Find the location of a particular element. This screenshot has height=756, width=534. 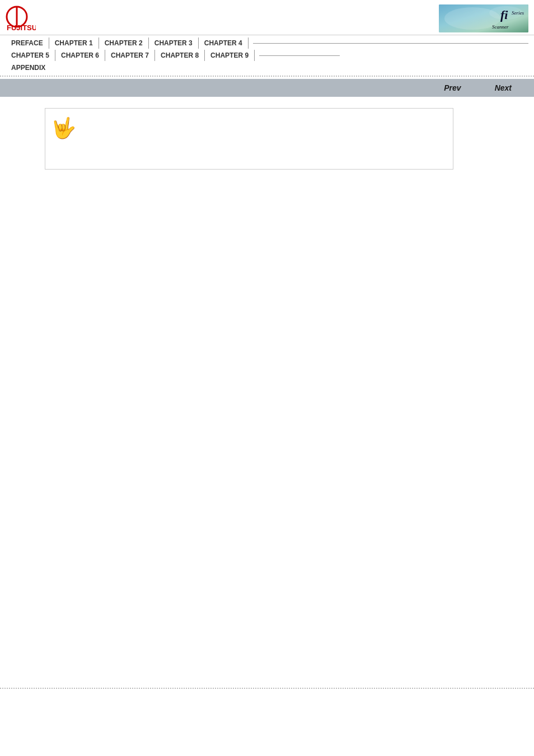

nav-chapter-9: CHAPTER 9 is located at coordinates (229, 55).